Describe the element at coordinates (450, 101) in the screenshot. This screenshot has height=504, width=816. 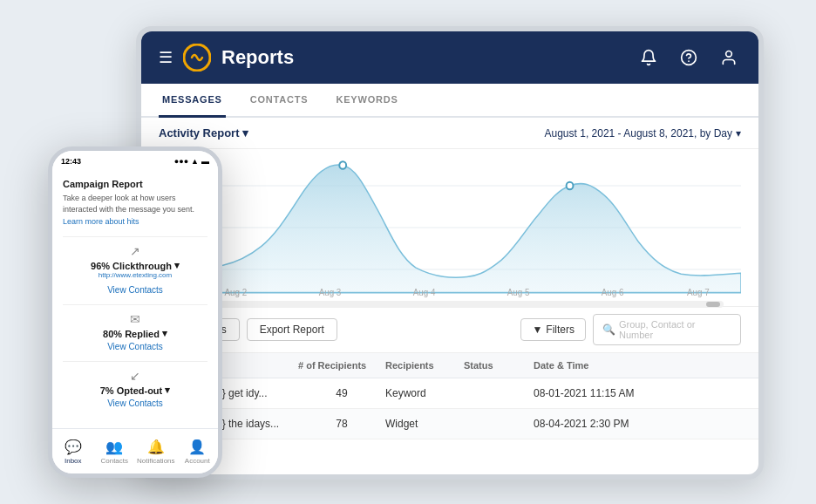
I see `tab-bar: MESSAGES CONTACTS KEYWORDS` at that location.